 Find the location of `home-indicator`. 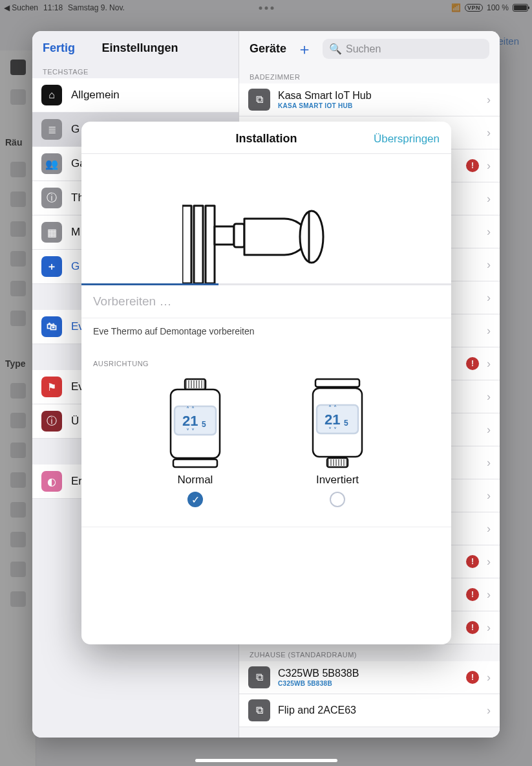

home-indicator is located at coordinates (266, 761).